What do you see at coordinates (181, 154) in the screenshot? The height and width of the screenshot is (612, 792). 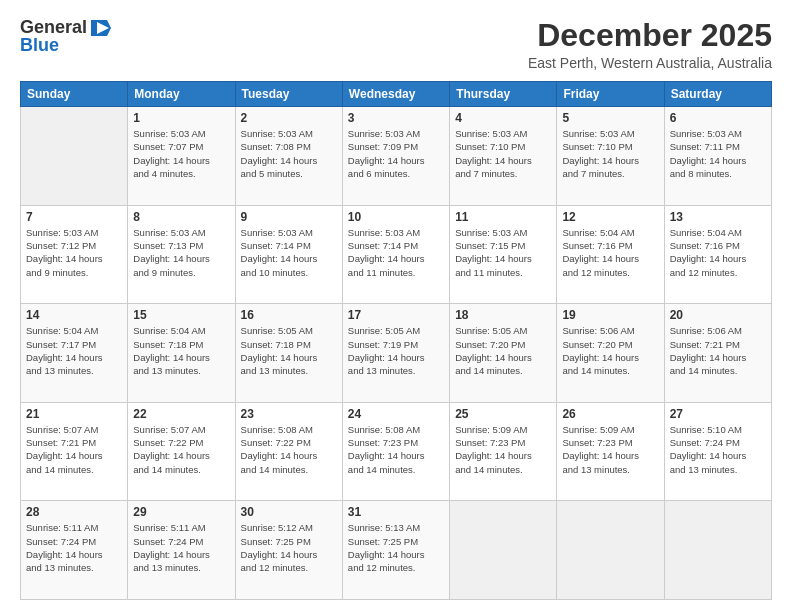 I see `day-info: Sunrise: 5:03 AMSunset: 7:07 PMDaylight:…` at bounding box center [181, 154].